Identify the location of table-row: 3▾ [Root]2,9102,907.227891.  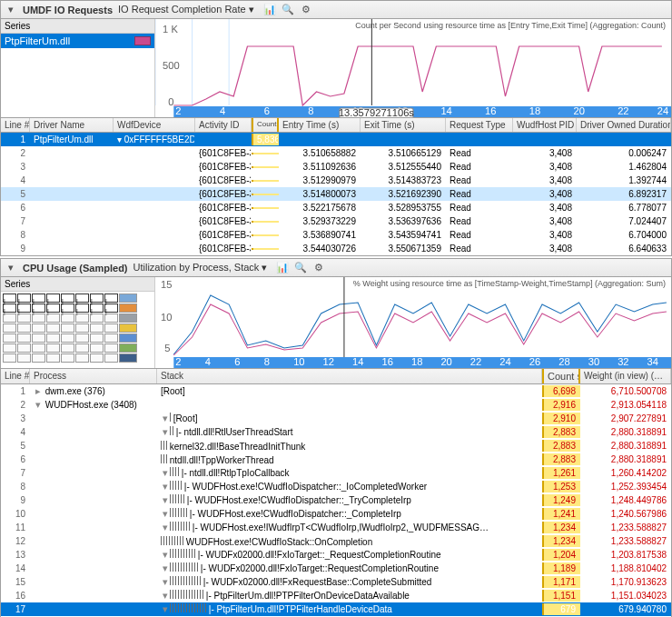
(336, 418).